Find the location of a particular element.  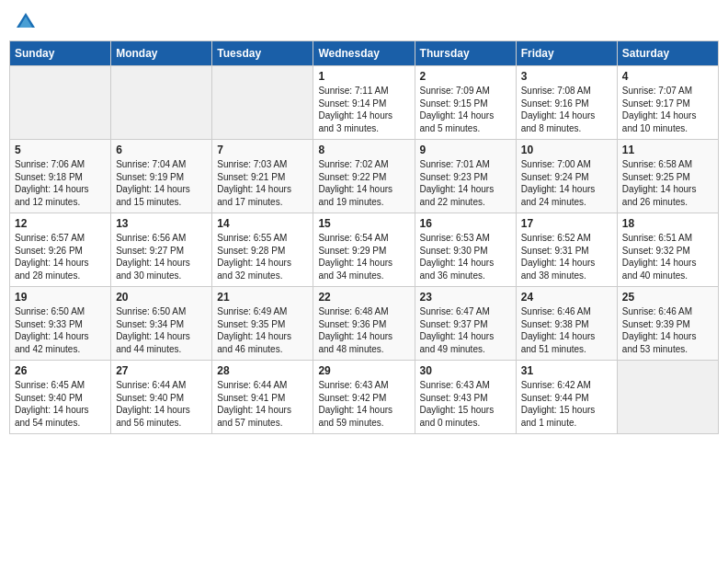

calendar-cell: 22Sunrise: 6:48 AMSunset: 9:36 PMDayligh… is located at coordinates (364, 324).